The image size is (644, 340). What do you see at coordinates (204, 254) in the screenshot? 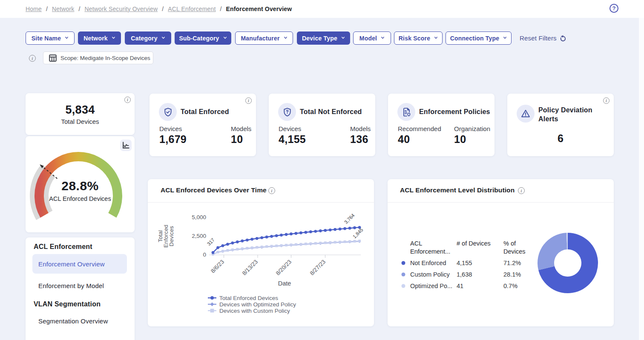
I see `svg-text: 0` at bounding box center [204, 254].